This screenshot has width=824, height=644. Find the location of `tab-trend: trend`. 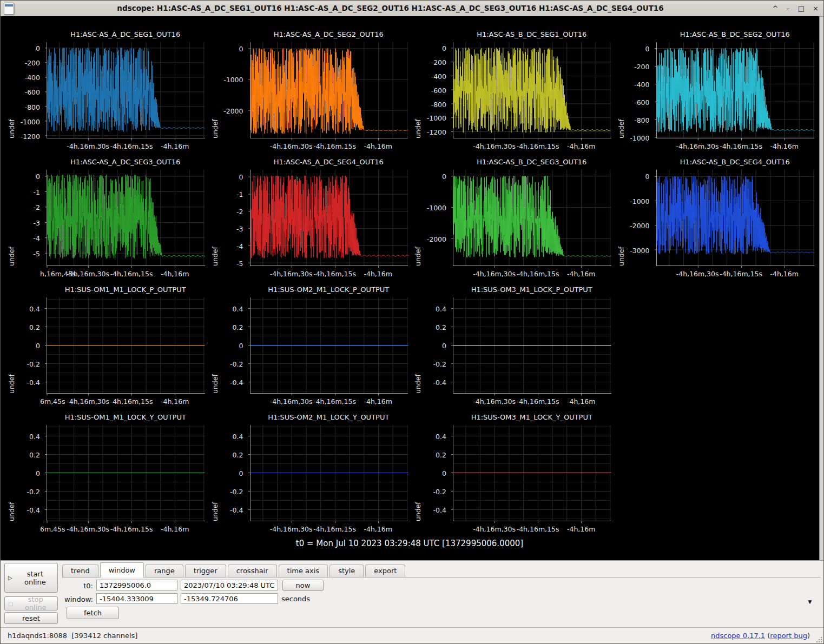

tab-trend: trend is located at coordinates (80, 571).